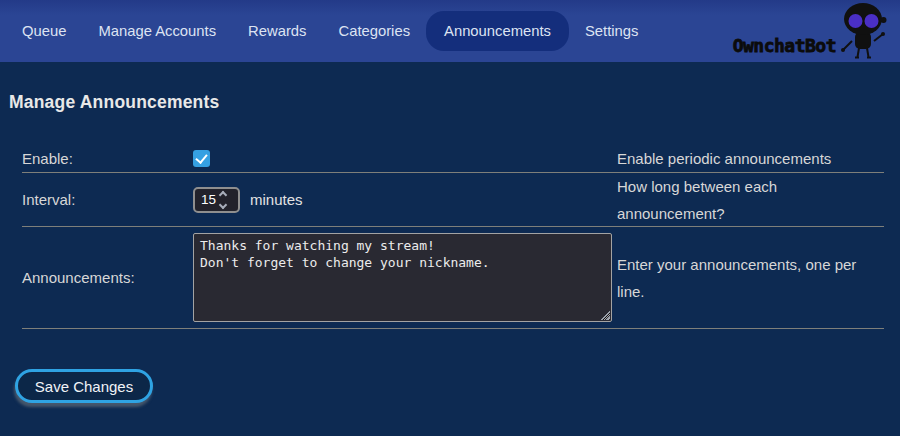 This screenshot has height=436, width=900. Describe the element at coordinates (784, 46) in the screenshot. I see `logo-wordmark: OwnchatBot` at that location.